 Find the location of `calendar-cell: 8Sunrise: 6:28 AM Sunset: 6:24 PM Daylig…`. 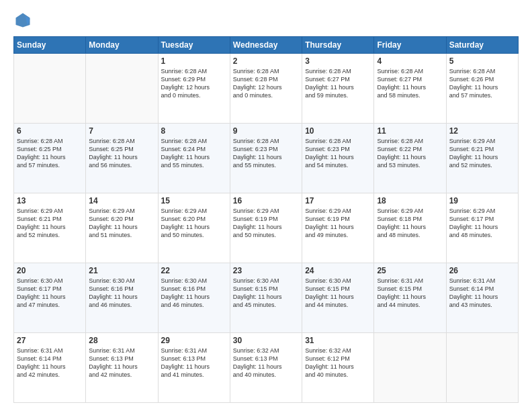

calendar-cell: 8Sunrise: 6:28 AM Sunset: 6:24 PM Daylig… is located at coordinates (193, 158).